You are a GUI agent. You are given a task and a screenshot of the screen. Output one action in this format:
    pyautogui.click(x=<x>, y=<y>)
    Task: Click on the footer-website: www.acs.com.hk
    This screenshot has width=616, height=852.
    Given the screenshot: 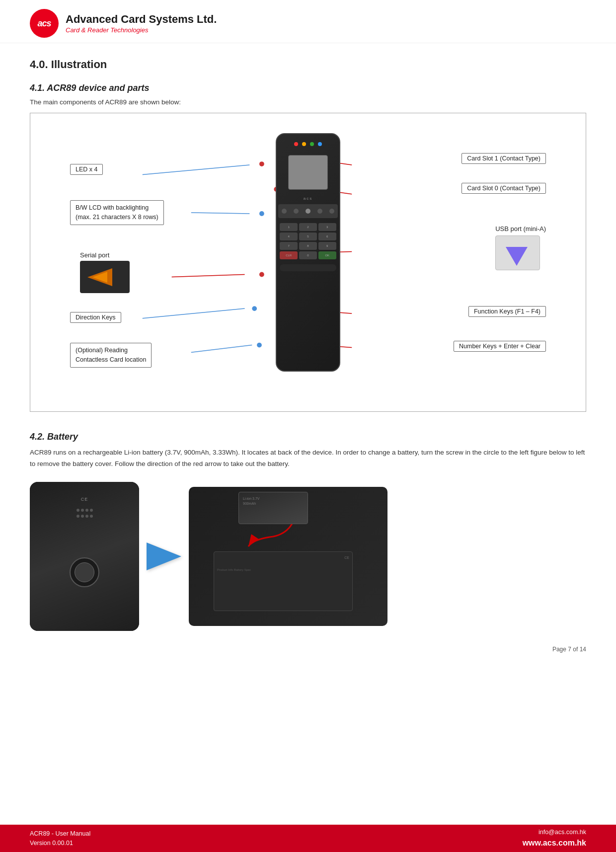 What is the action you would take?
    pyautogui.click(x=554, y=843)
    